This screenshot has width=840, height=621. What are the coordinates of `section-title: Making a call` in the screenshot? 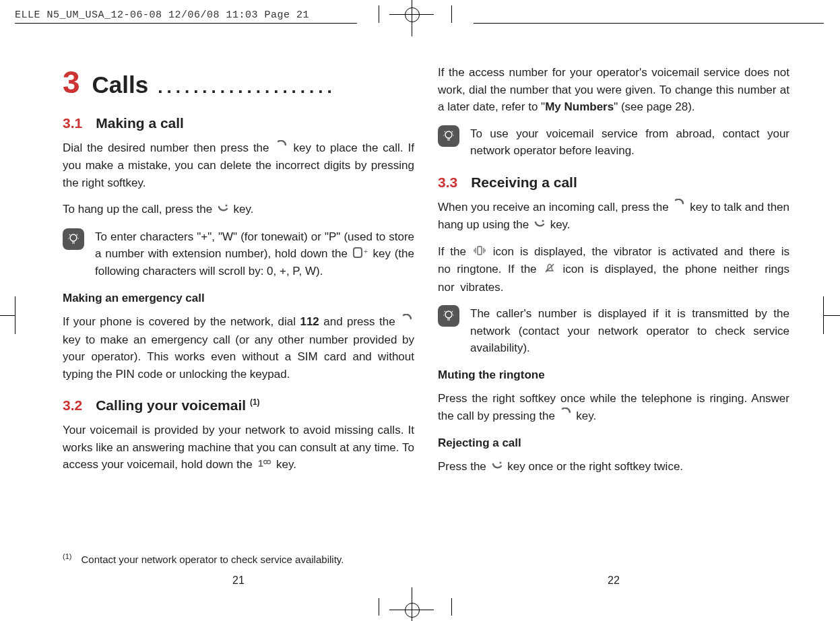 It's located at (140, 123).